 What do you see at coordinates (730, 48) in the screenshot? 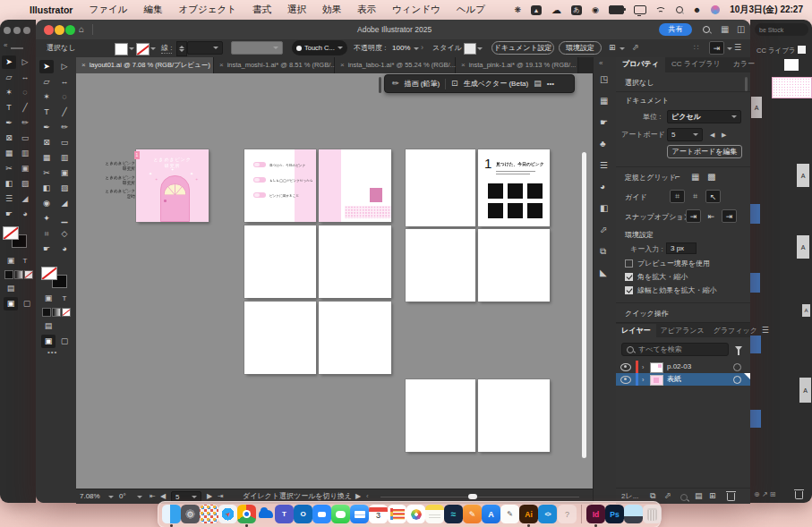
I see `align-caret` at bounding box center [730, 48].